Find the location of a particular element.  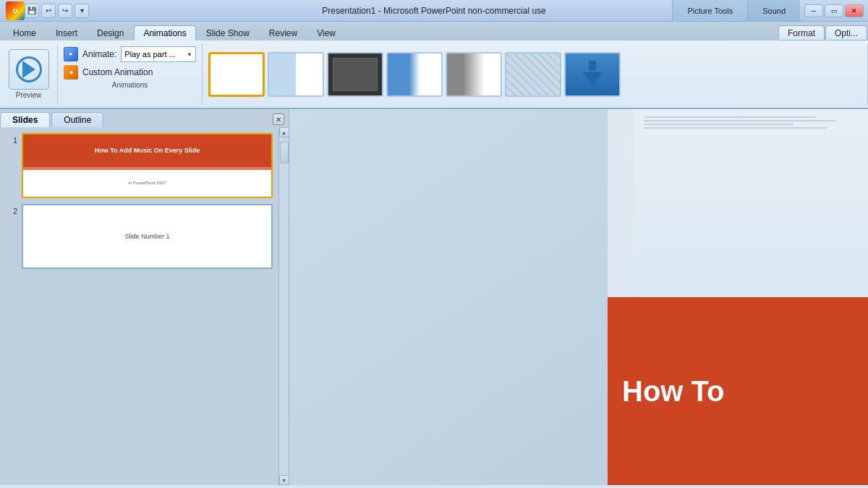

slide-item-1: 1 How To Add Music On Every Slide In Pow… is located at coordinates (139, 166).